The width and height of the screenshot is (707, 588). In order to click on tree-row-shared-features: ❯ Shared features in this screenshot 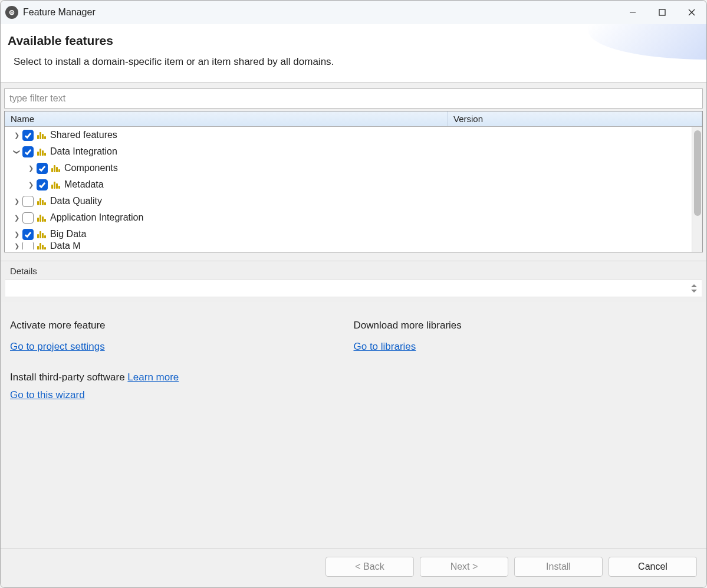, I will do `click(354, 135)`.